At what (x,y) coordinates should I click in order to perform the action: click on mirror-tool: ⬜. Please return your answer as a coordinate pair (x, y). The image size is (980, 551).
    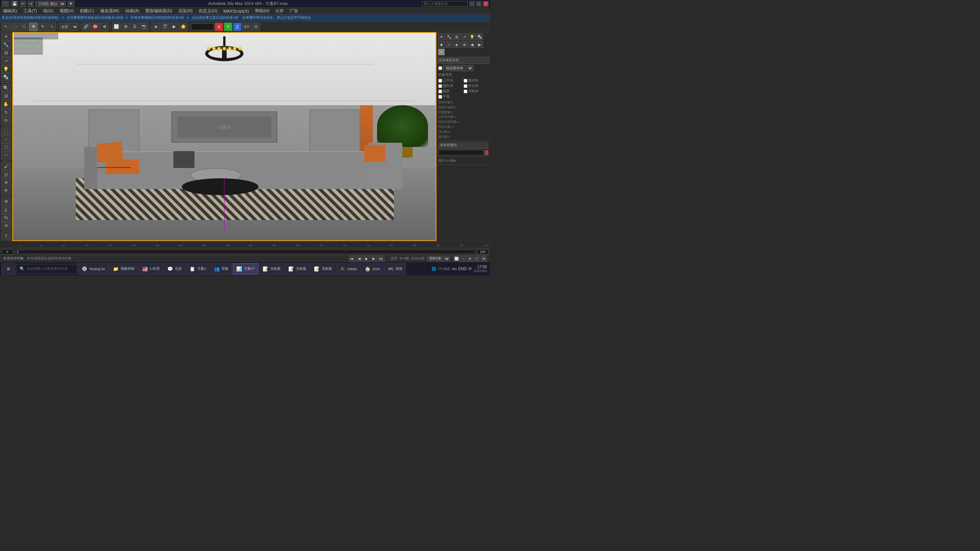
    Looking at the image, I should click on (116, 27).